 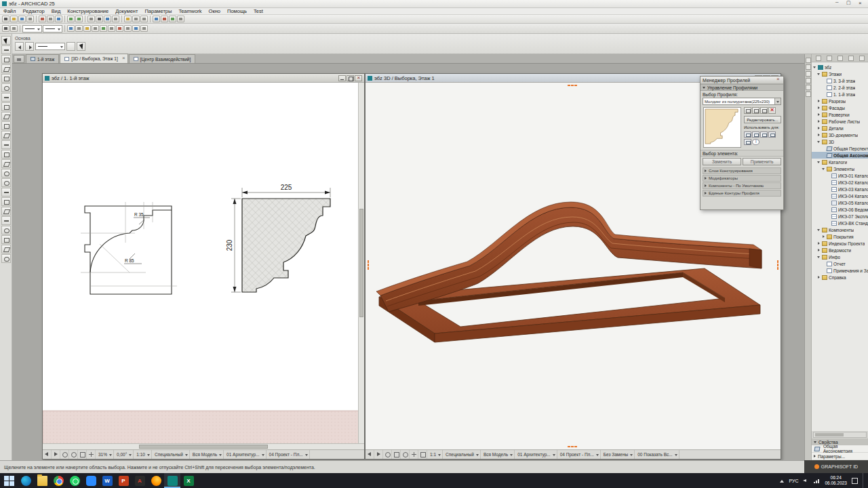 I want to click on project-chooser-icon, so click(x=808, y=60).